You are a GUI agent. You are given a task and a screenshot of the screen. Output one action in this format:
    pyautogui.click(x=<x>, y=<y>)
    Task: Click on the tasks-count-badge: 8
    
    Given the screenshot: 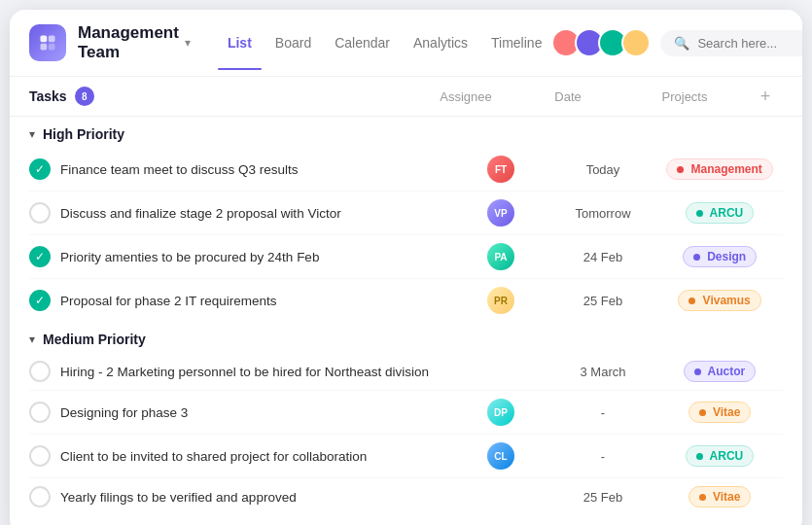 What is the action you would take?
    pyautogui.click(x=85, y=96)
    